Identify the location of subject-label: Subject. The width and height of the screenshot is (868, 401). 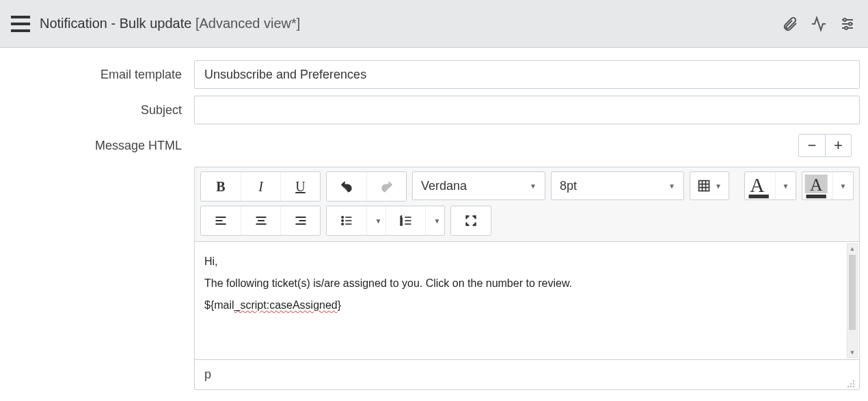
(97, 111).